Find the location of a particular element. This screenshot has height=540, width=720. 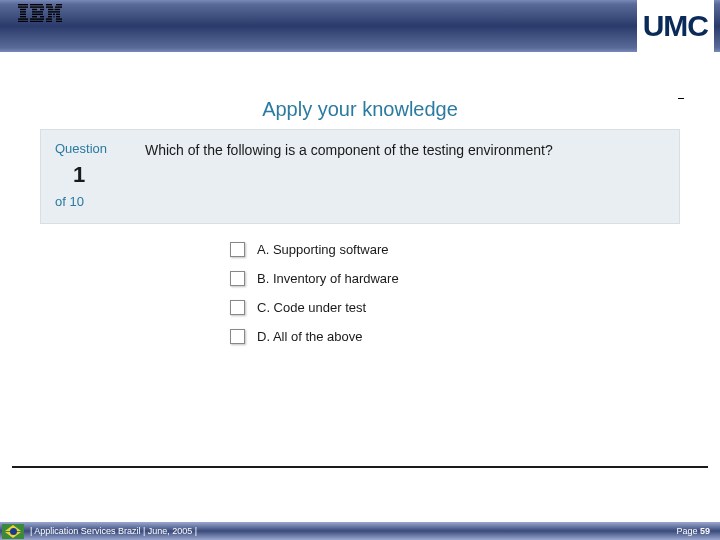

answer-row: B. Inventory of hardware is located at coordinates (460, 278).